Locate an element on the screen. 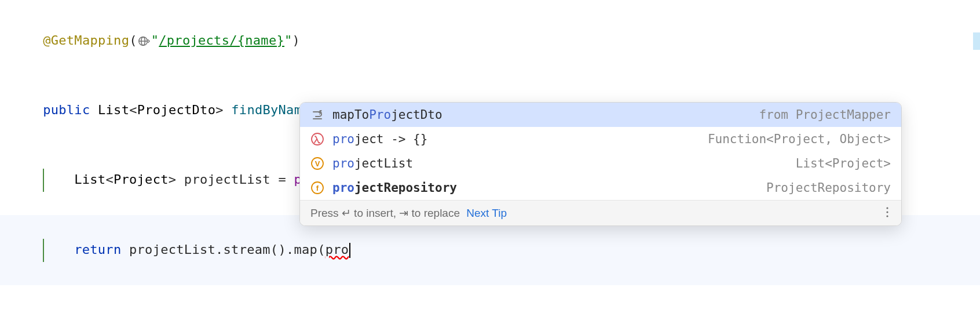 This screenshot has height=313, width=980. completion-item-3: fprojectRepositoryProjectRepository is located at coordinates (601, 188).